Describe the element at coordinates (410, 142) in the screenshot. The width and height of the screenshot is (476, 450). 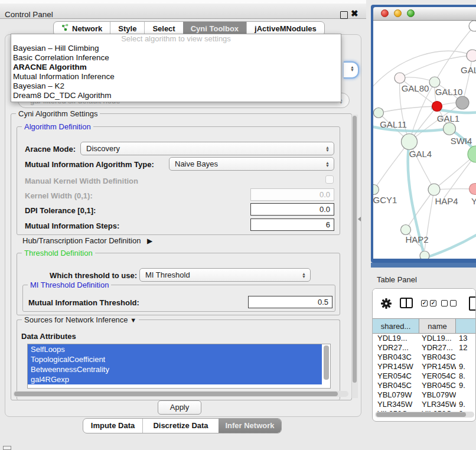
I see `node-gal4` at that location.